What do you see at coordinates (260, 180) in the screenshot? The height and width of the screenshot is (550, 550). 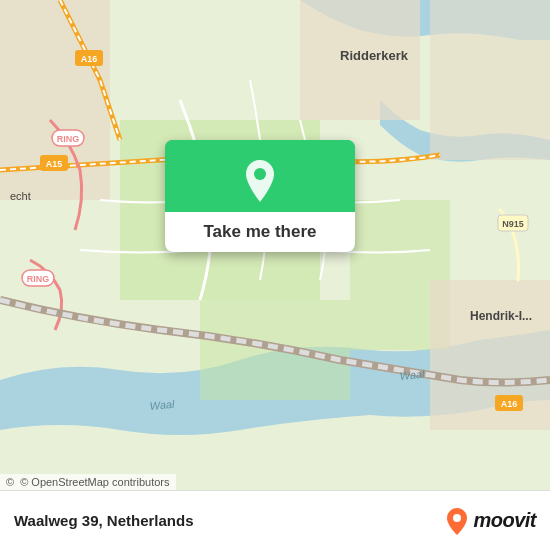 I see `location-pin-icon` at bounding box center [260, 180].